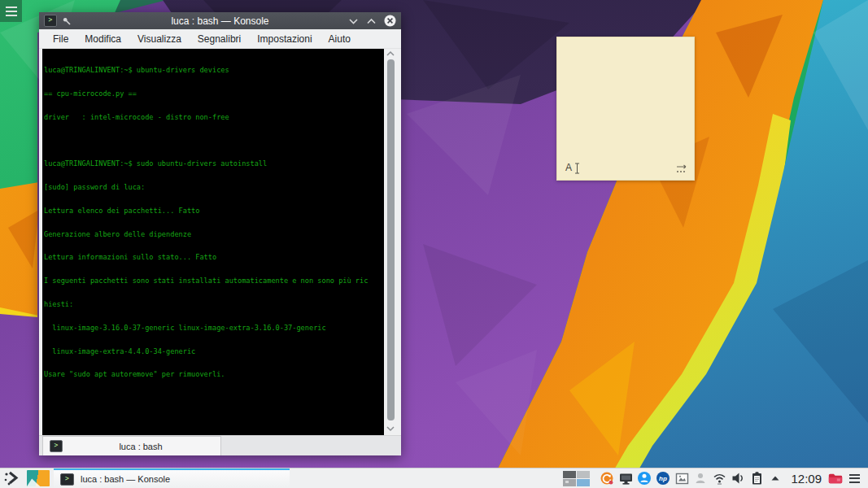 Image resolution: width=868 pixels, height=488 pixels. What do you see at coordinates (682, 169) in the screenshot?
I see `note-settings-handle-icon` at bounding box center [682, 169].